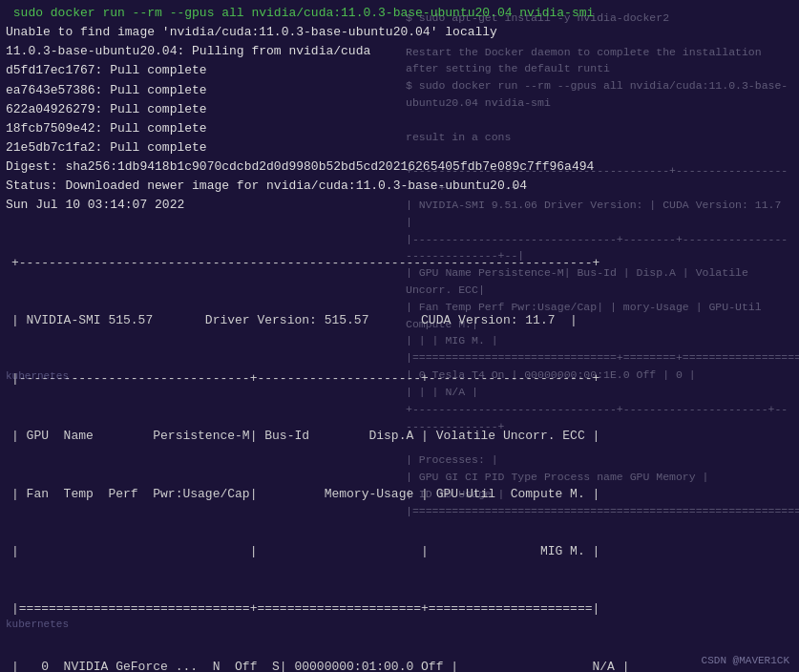 The height and width of the screenshot is (672, 799). Describe the element at coordinates (399, 148) in the screenshot. I see `layer-21e5: 21e5db7c1fa2: Pull complete` at that location.